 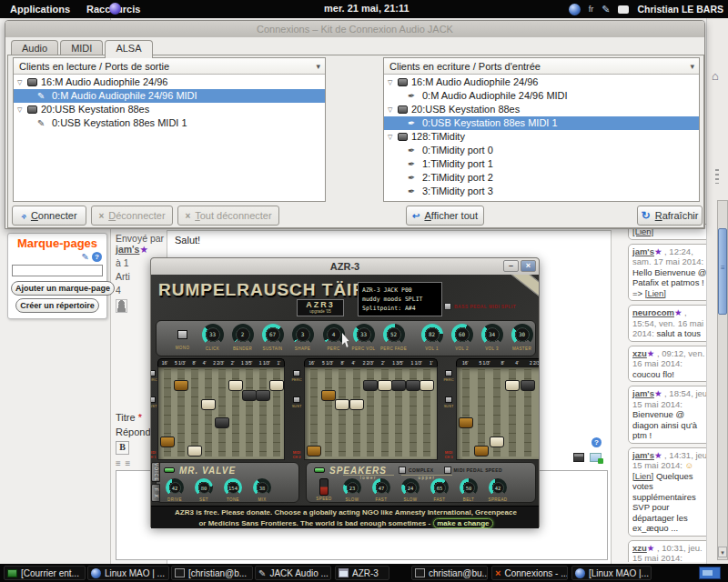 What do you see at coordinates (355, 29) in the screenshot?
I see `jack-titlebar: Connexions – Kit de Connexion Audio JACK` at bounding box center [355, 29].